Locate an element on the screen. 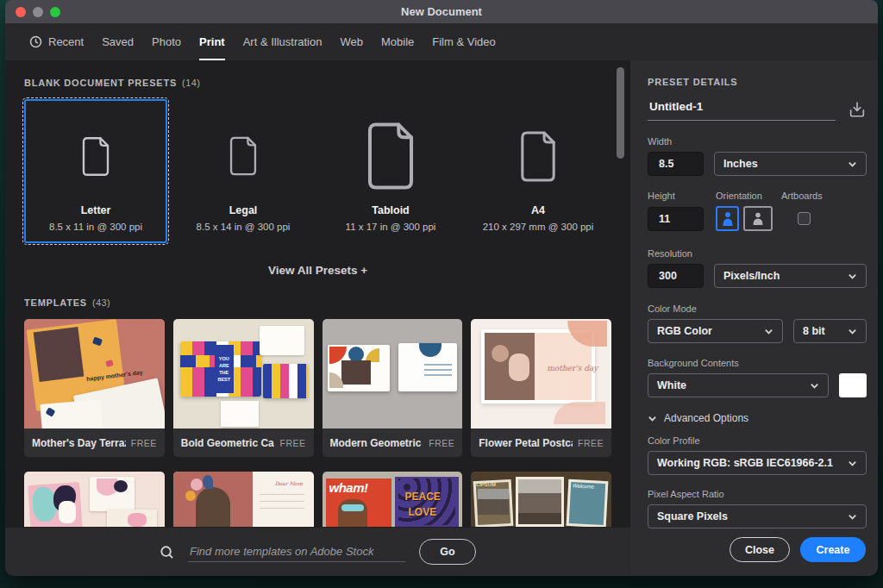  height-input is located at coordinates (676, 219).